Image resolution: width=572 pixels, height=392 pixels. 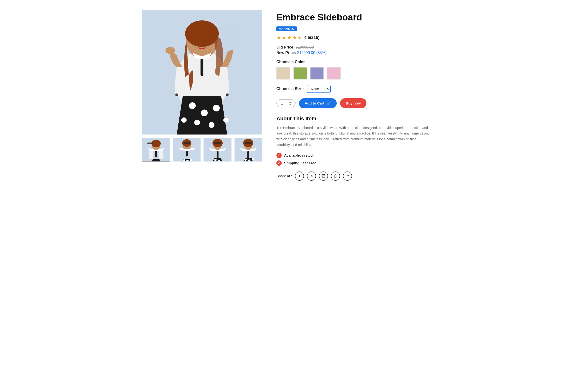 I want to click on shipping-label: Shipping Fee:, so click(x=296, y=163).